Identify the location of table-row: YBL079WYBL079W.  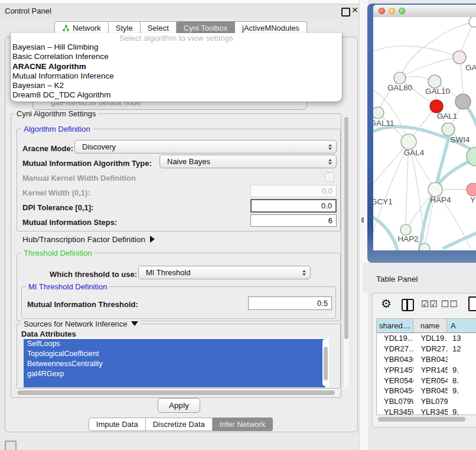
(426, 402).